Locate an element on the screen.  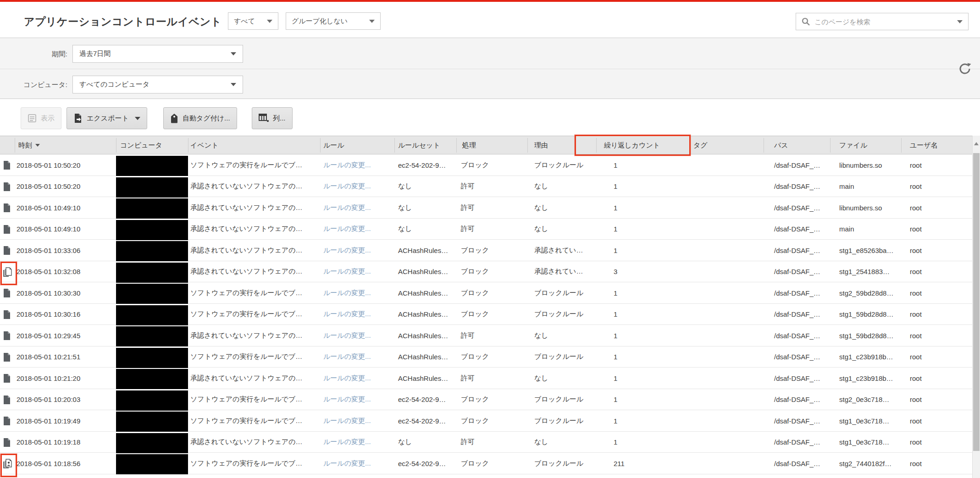
cell-time: 2018-05-01 10:49:10 is located at coordinates (49, 229).